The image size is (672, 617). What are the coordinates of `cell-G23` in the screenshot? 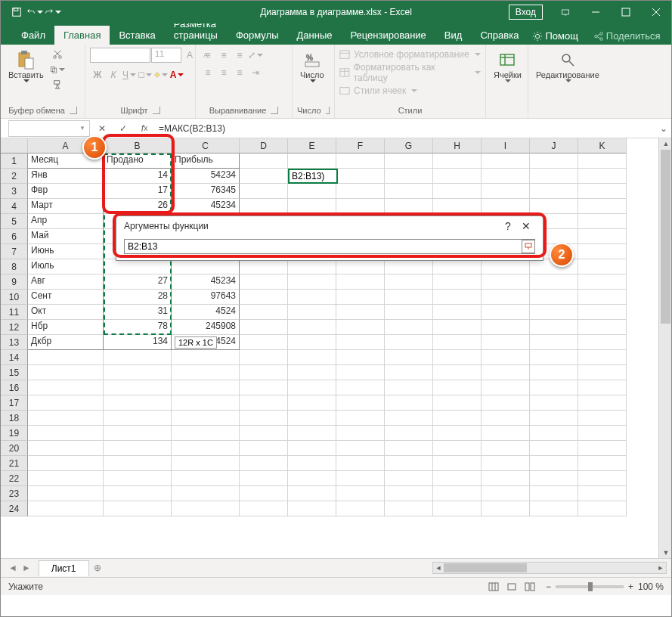 It's located at (409, 494).